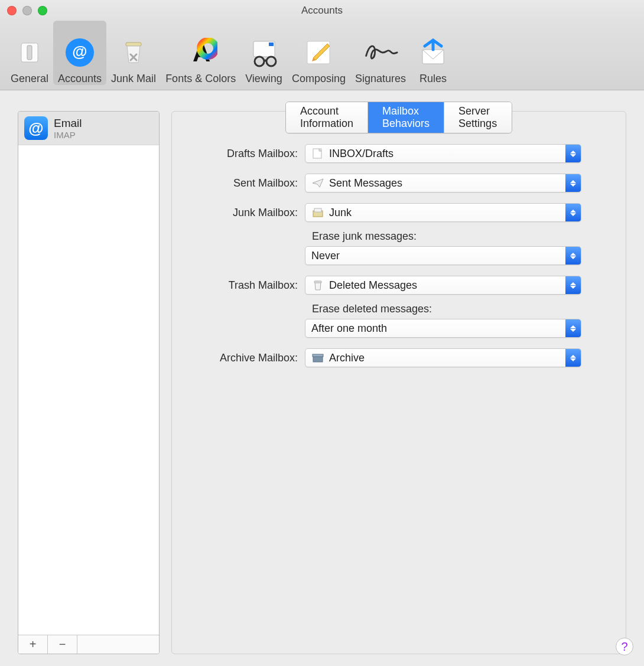 The image size is (644, 666). I want to click on preferences-toolbar: General @ Accounts Junk Mail A Fonts & C…, so click(322, 56).